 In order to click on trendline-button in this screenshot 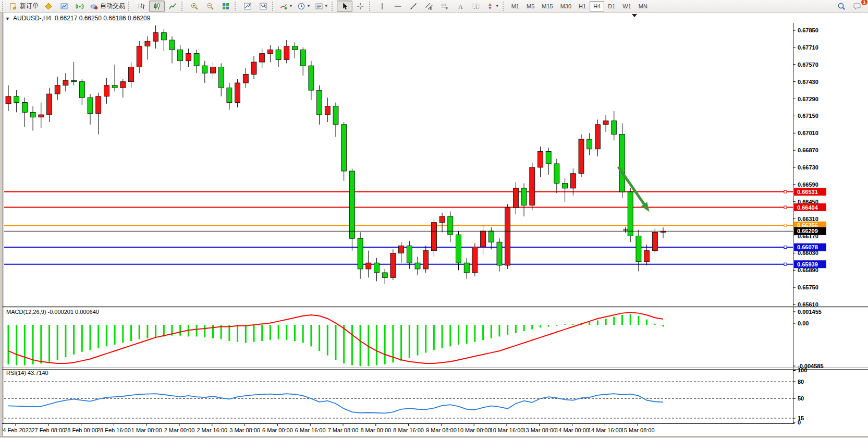, I will do `click(413, 6)`.